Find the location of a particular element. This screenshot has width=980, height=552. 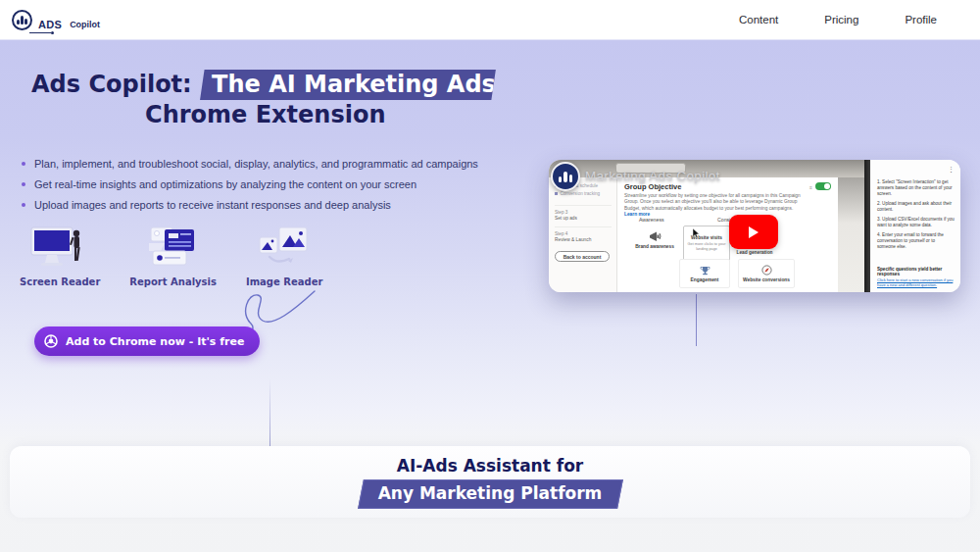

nav-item-profile: Profile is located at coordinates (921, 20).